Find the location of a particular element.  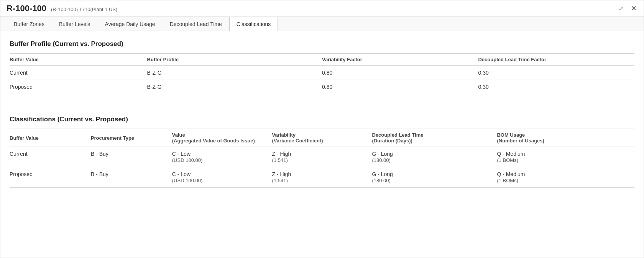

row1-dlt-factor: 0.30 is located at coordinates (556, 73).